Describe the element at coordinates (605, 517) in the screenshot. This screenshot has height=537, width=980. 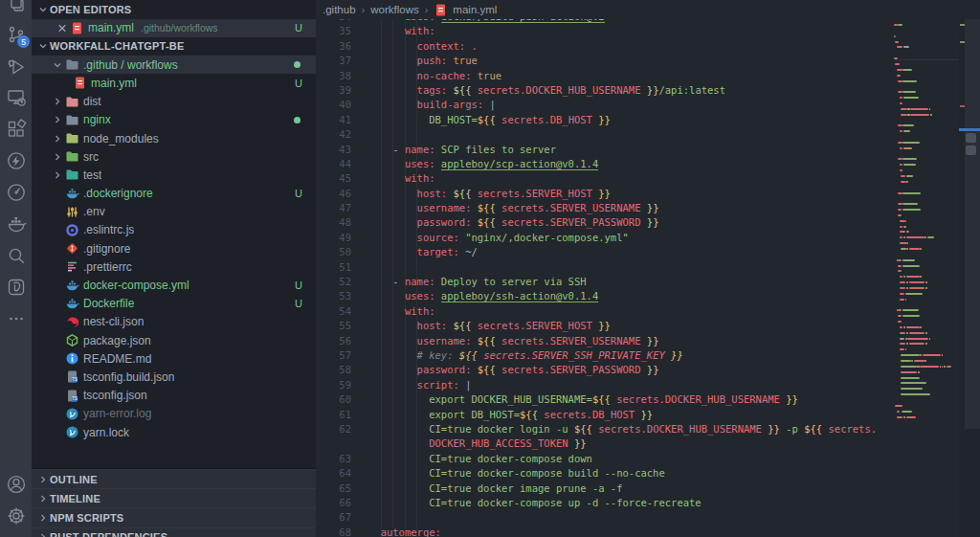
I see `code-line-67: 67` at that location.